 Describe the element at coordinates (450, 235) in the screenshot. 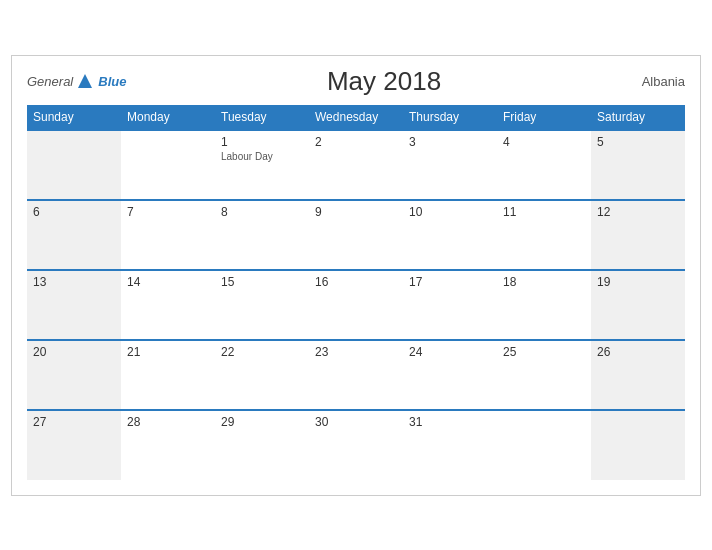

I see `calendar-cell: 10` at that location.